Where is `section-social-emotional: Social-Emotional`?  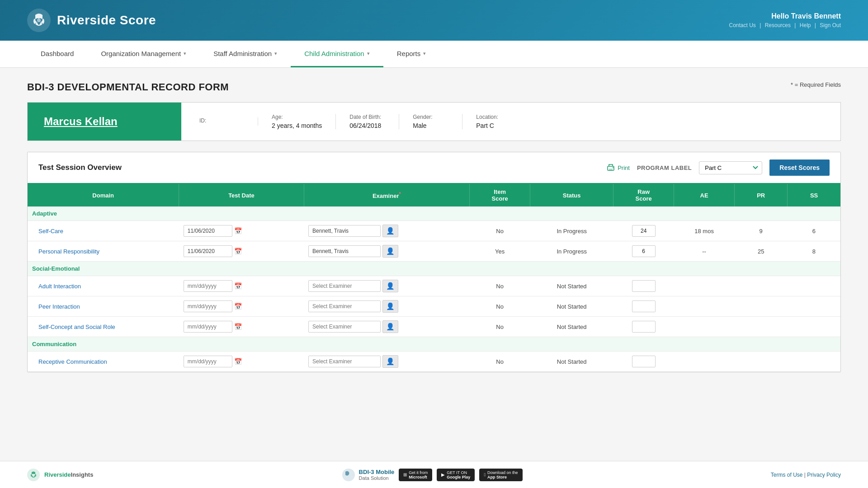
section-social-emotional: Social-Emotional is located at coordinates (434, 269).